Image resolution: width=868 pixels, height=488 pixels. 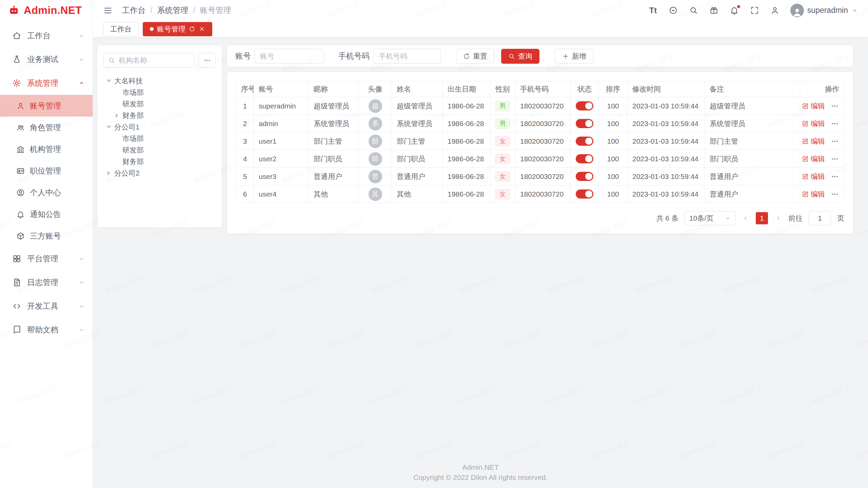 What do you see at coordinates (543, 141) in the screenshot?
I see `cell-phone: 18020030720` at bounding box center [543, 141].